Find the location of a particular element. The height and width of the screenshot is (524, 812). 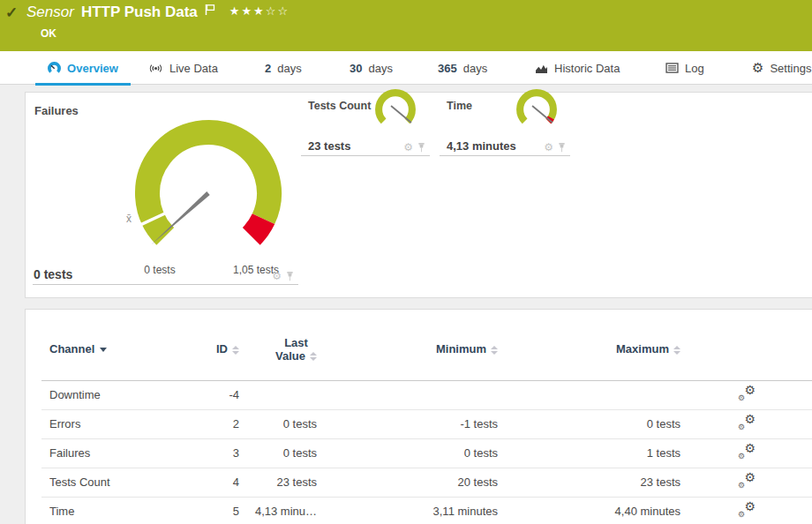

channel-id: 2 is located at coordinates (214, 423).